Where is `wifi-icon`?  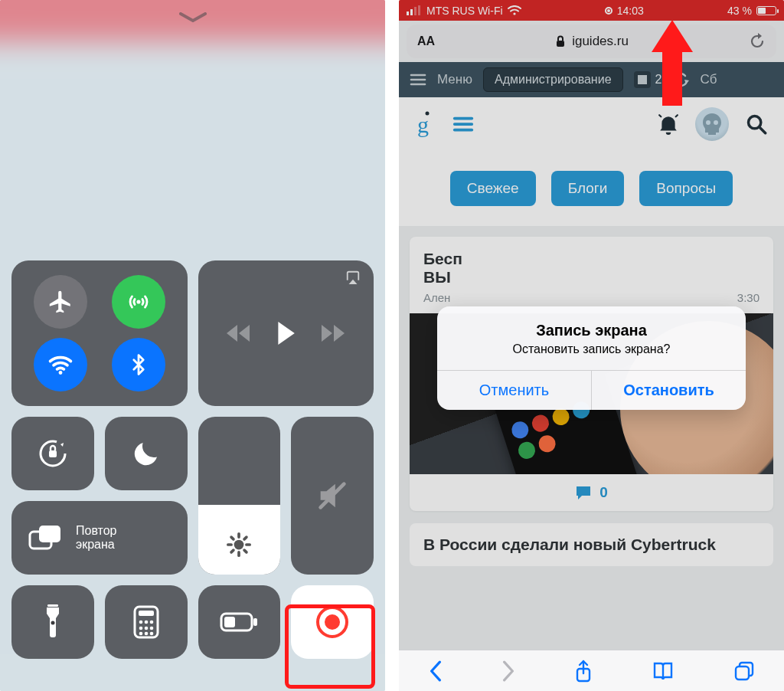
wifi-icon is located at coordinates (60, 365).